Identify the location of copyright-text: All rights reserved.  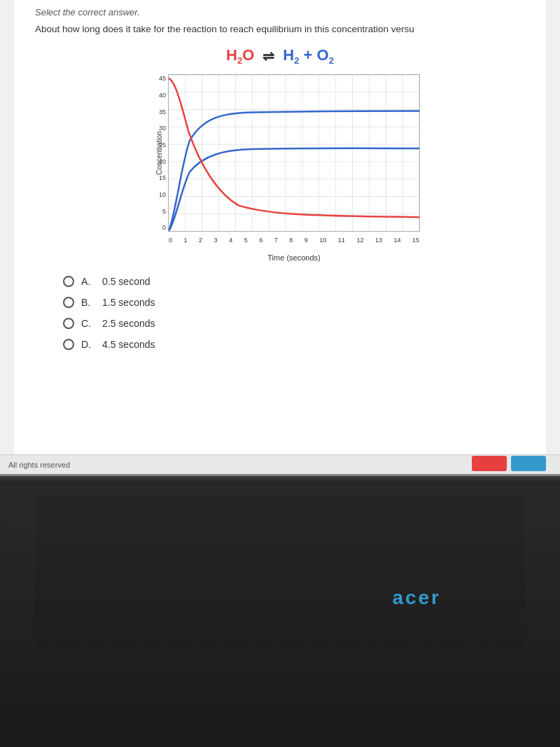
(39, 465).